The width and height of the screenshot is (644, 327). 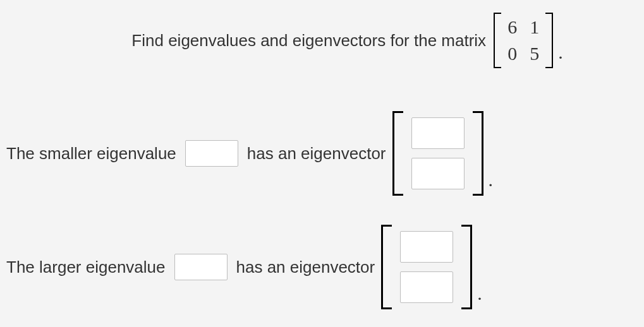 What do you see at coordinates (201, 267) in the screenshot?
I see `larger-eigenvalue-input` at bounding box center [201, 267].